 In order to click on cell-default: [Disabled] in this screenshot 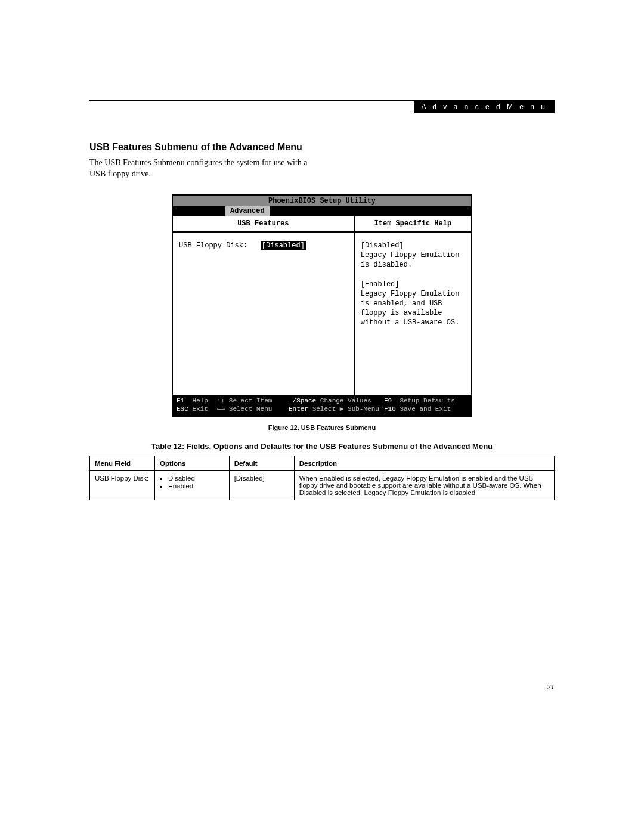, I will do `click(261, 485)`.